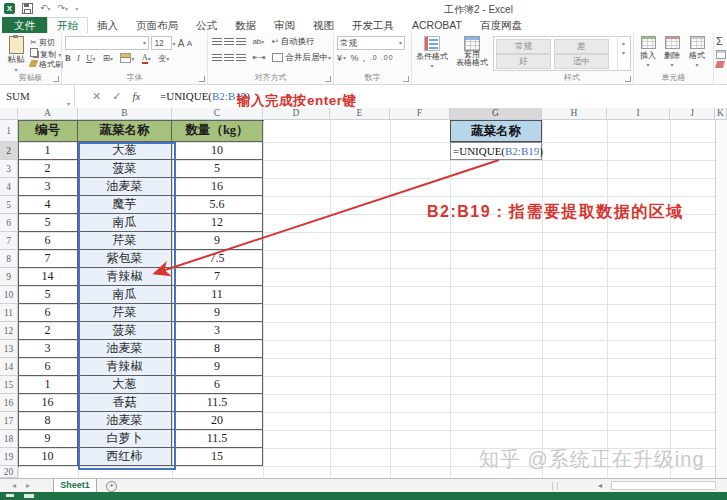 This screenshot has height=500, width=727. Describe the element at coordinates (9, 403) in the screenshot. I see `row-header-16: 16` at that location.